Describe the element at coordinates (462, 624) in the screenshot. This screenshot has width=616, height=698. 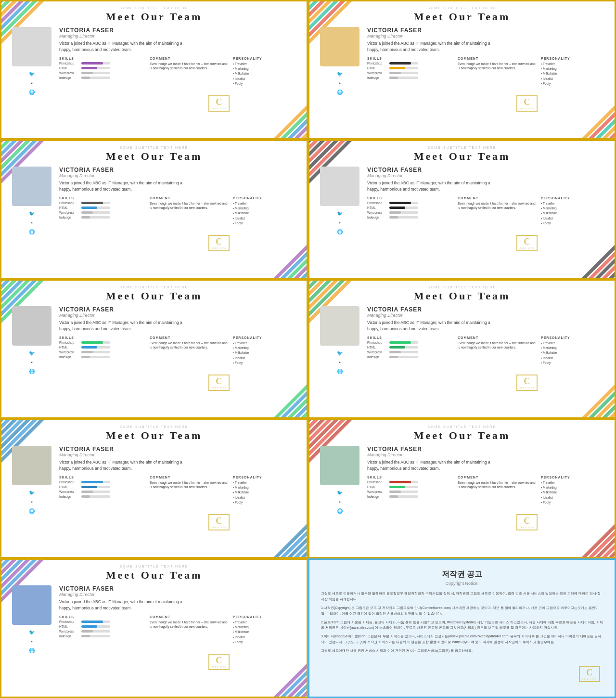
I see `copyright-body: 그림도 세트로 이용하거나 일부만 발췌하여 유포할경우 해당저작권자 수익사업…` at that location.